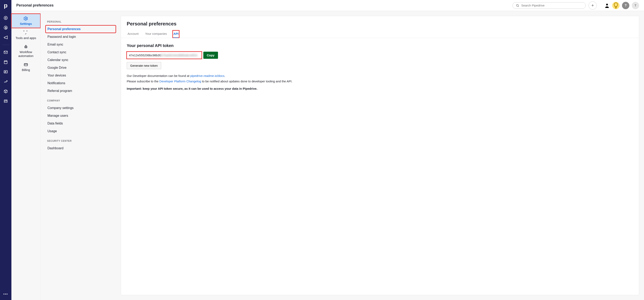  Describe the element at coordinates (6, 82) in the screenshot. I see `insights-icon` at that location.